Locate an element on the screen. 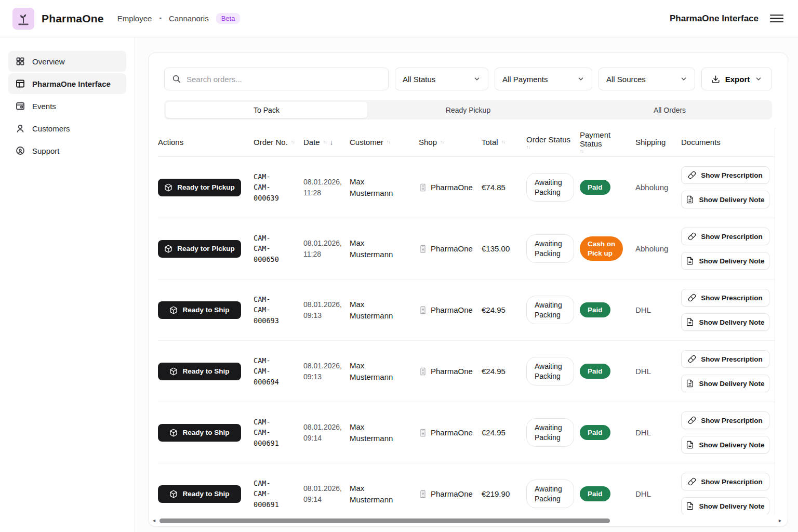  column-header-payment-status: Payment Status↑↓ is located at coordinates (608, 142).